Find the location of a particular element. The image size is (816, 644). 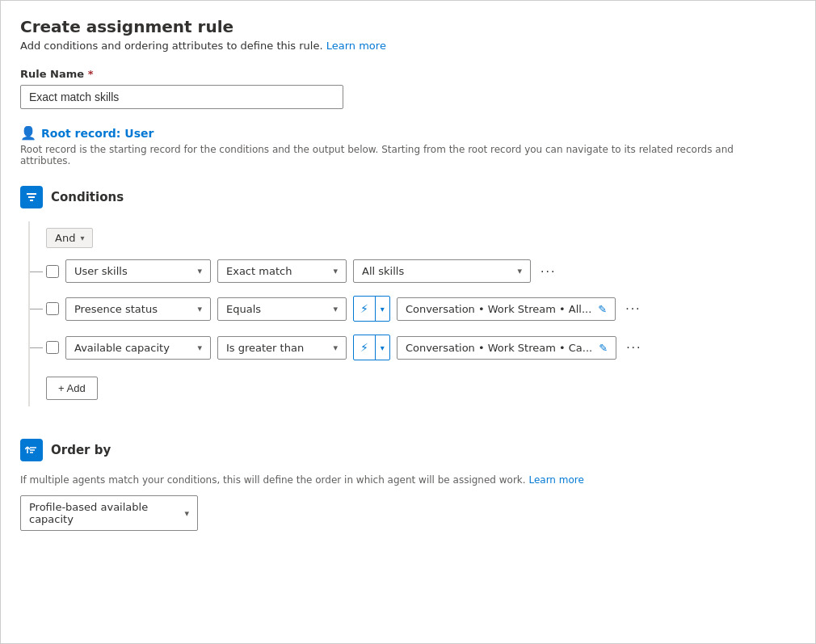

order-by-header: Order by is located at coordinates (408, 450).